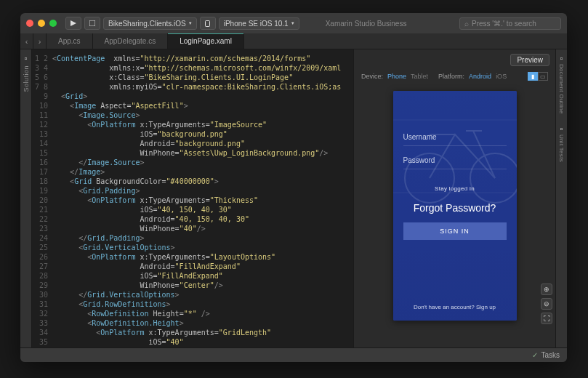  I want to click on file-tabbar: ‹ › App.cs AppDelegate.cs LoginPage.xaml, so click(294, 41).